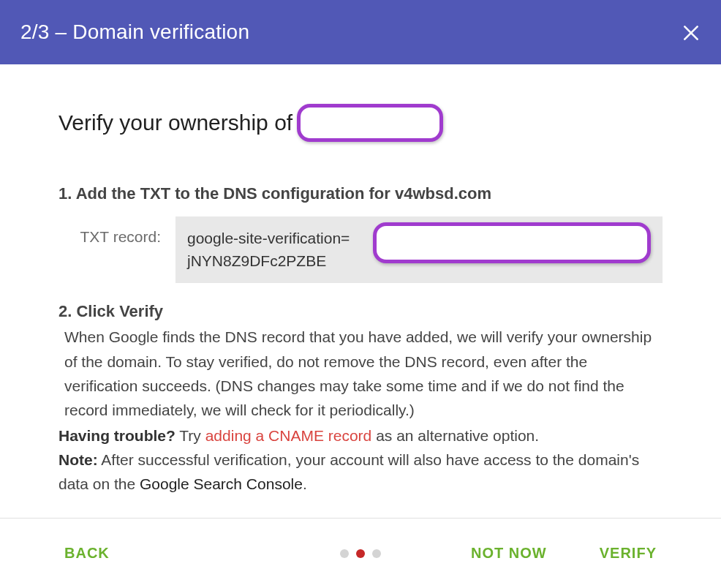 The height and width of the screenshot is (588, 721). I want to click on note-label: Note:, so click(78, 459).